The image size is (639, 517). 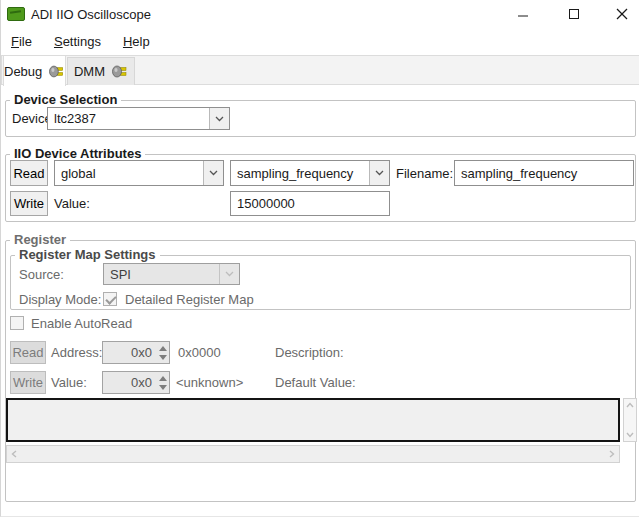 I want to click on oscilloscope-app-icon, so click(x=16, y=14).